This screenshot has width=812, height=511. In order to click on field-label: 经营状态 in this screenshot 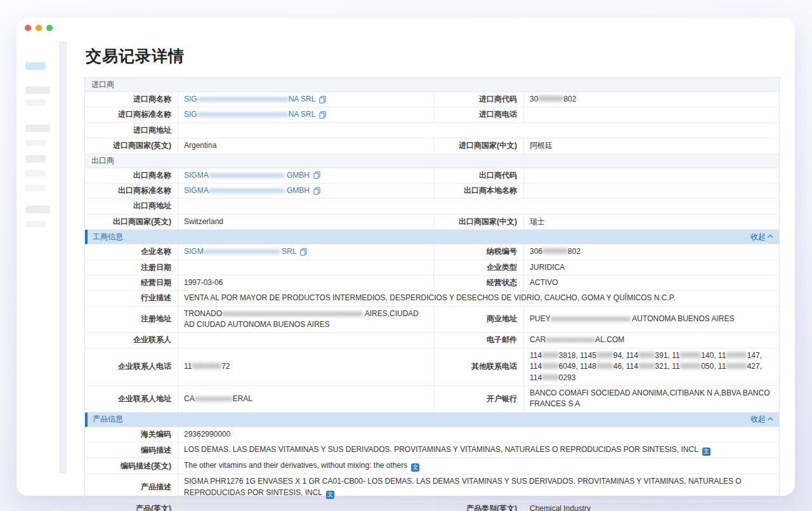, I will do `click(479, 283)`.